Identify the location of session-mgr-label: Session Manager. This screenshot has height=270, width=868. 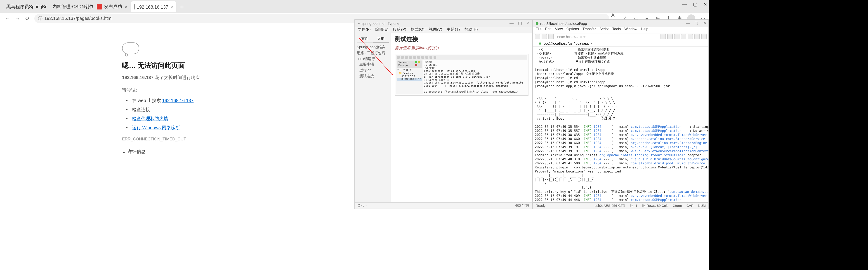
(406, 64).